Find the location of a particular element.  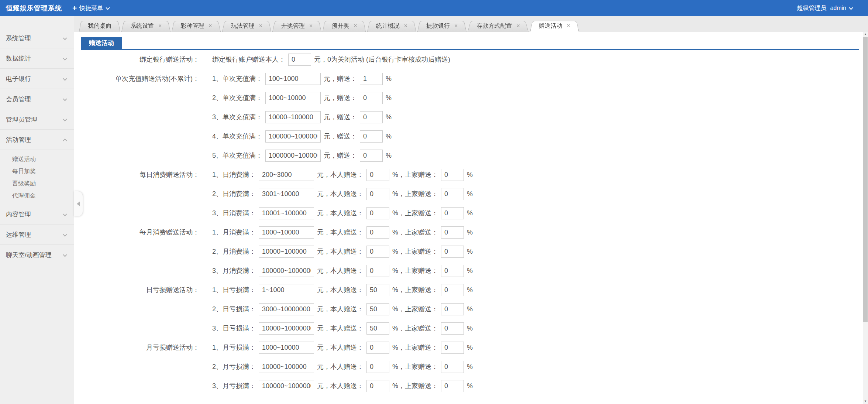

scrollbar-down-arrow: ▼ is located at coordinates (865, 401).